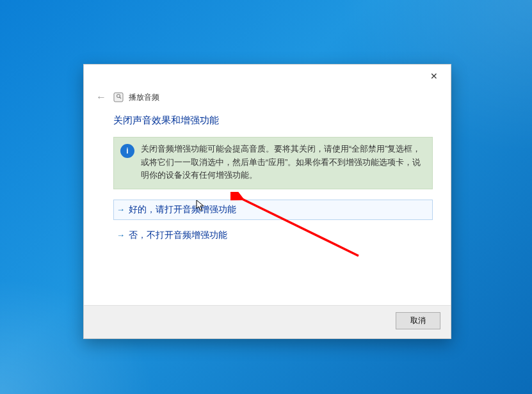  I want to click on cancel-button: 取消, so click(418, 321).